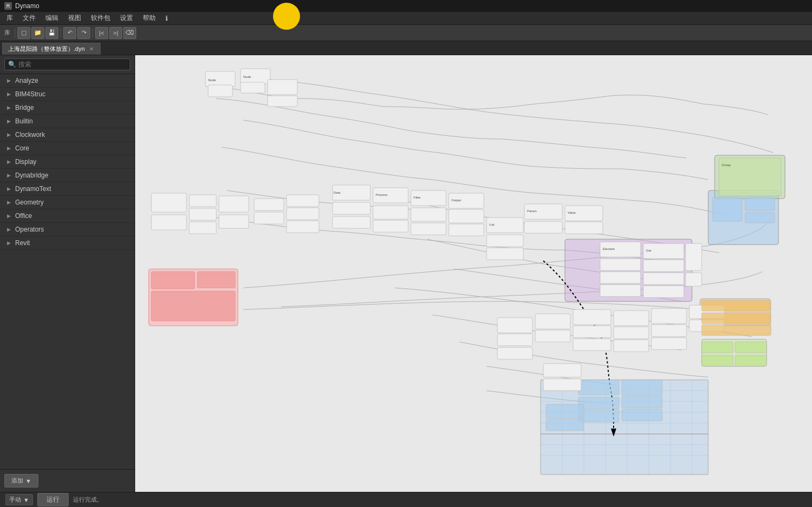  Describe the element at coordinates (53, 500) in the screenshot. I see `run-button: 运行` at that location.